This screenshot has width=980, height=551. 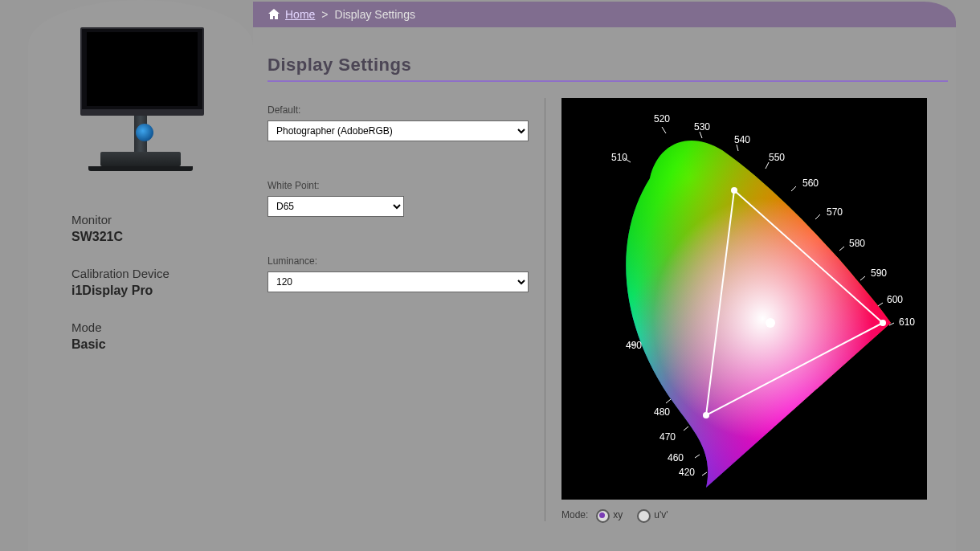 What do you see at coordinates (398, 274) in the screenshot?
I see `luminance-group: Luminance: 120` at bounding box center [398, 274].